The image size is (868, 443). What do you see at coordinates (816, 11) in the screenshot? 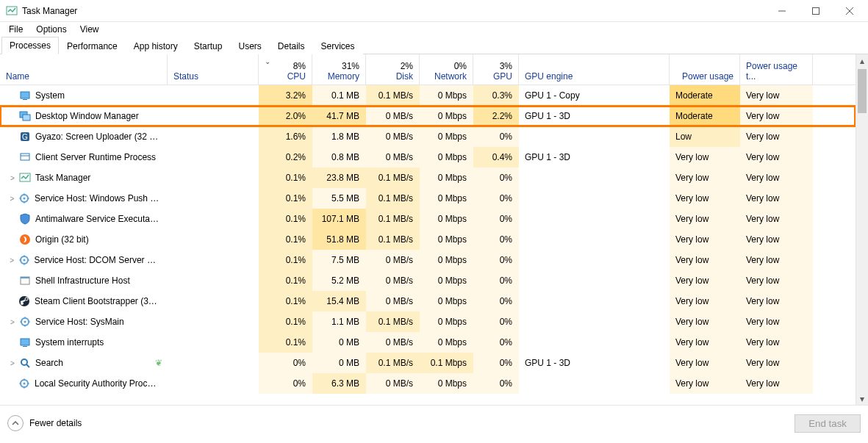
I see `maximize-button` at bounding box center [816, 11].